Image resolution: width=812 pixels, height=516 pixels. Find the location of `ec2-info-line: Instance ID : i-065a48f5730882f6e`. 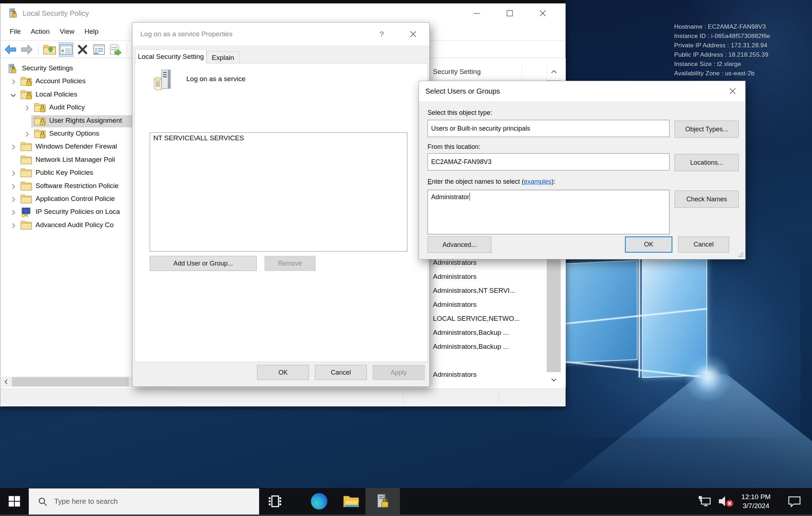

ec2-info-line: Instance ID : i-065a48f5730882f6e is located at coordinates (722, 36).